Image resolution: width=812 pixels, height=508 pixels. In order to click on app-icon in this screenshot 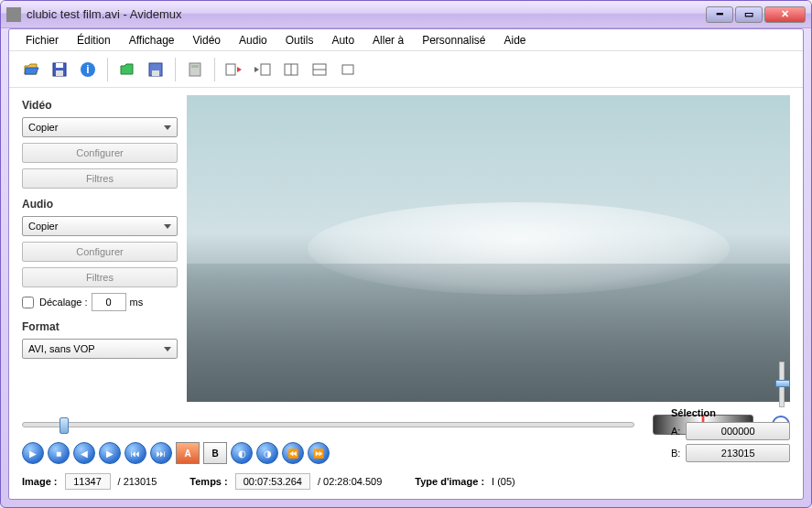, I will do `click(14, 15)`.